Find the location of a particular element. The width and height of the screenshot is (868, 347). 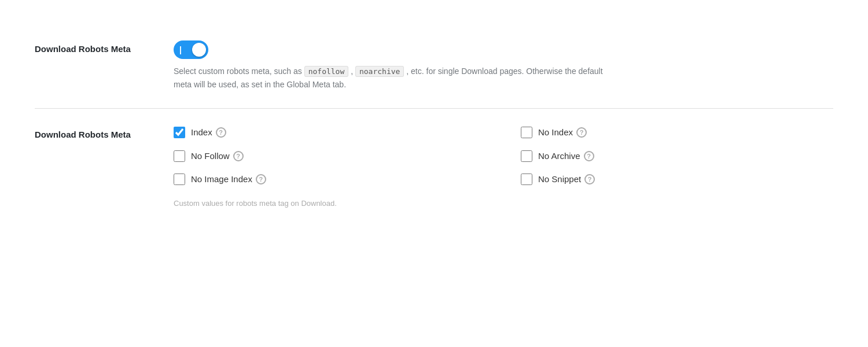

checkbox-no-image-index-label: No Image Index ? is located at coordinates (229, 179).